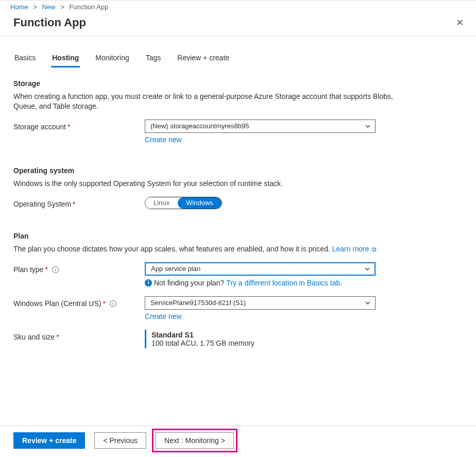 The image size is (476, 457). I want to click on tab-tags: Tags, so click(154, 60).